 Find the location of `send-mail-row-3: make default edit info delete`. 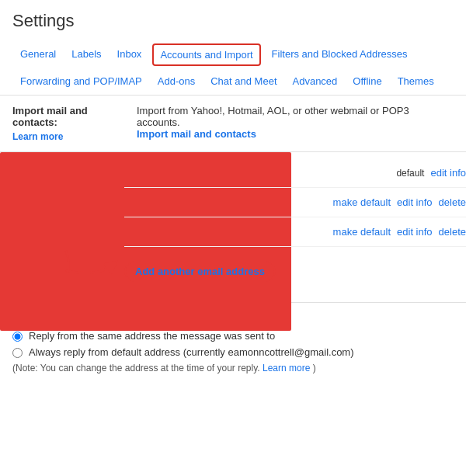

send-mail-row-3: make default edit info delete is located at coordinates (295, 232).